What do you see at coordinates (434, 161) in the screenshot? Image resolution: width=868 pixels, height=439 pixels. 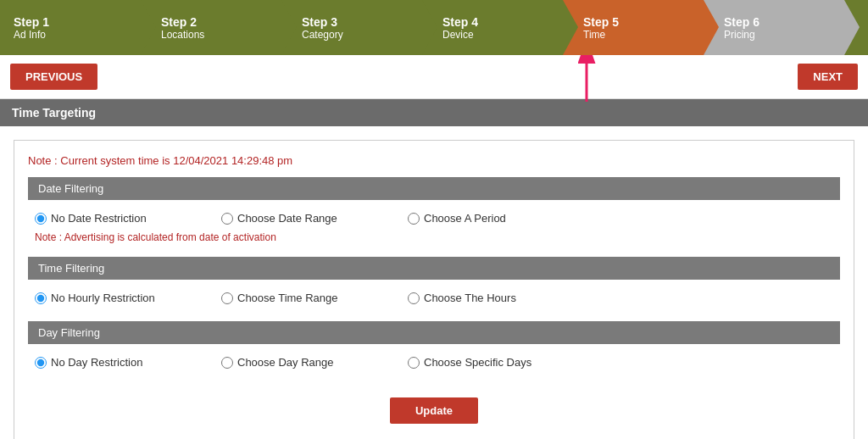 I see `system-time-note: Note : Current system time is 12/04/2021…` at bounding box center [434, 161].